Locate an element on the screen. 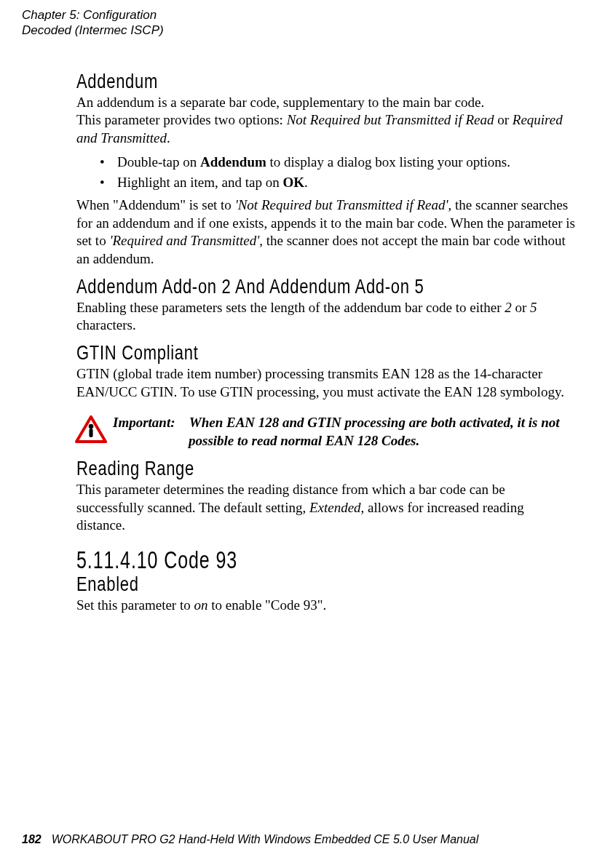  addendum-period: . is located at coordinates (169, 138).